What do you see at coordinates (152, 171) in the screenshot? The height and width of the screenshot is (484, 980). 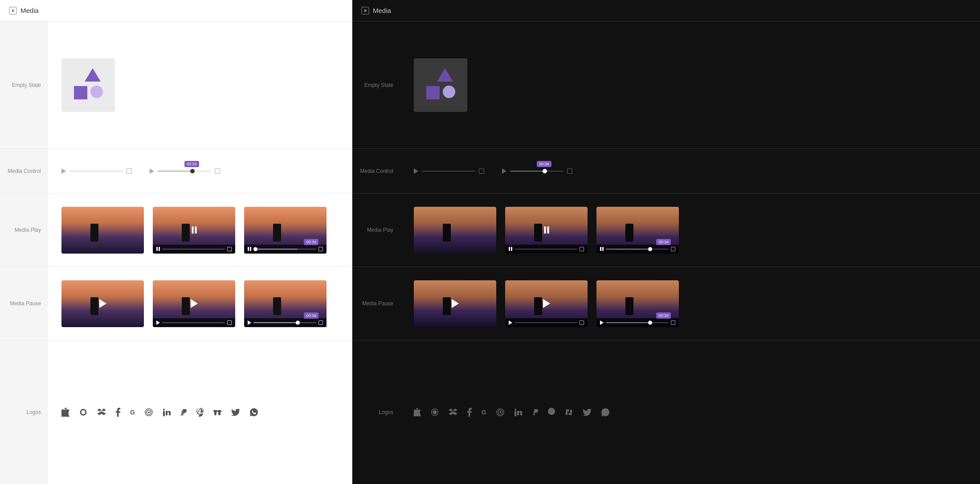 I see `play-btn-timed-light` at bounding box center [152, 171].